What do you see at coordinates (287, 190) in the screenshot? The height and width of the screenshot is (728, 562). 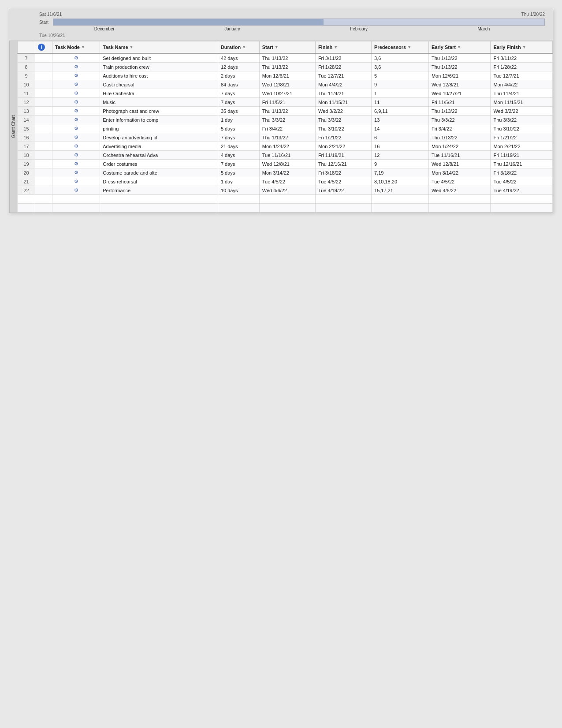 I see `start-cell: Wed 4/6/22` at bounding box center [287, 190].